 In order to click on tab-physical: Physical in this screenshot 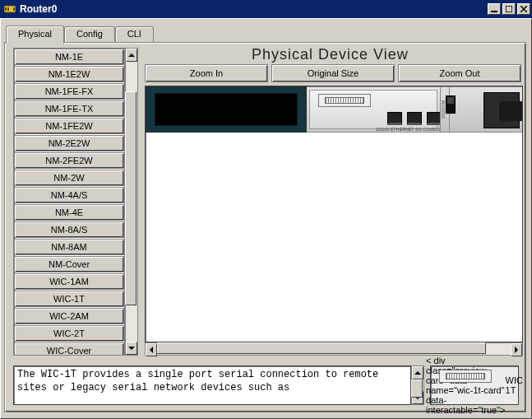, I will do `click(35, 35)`.